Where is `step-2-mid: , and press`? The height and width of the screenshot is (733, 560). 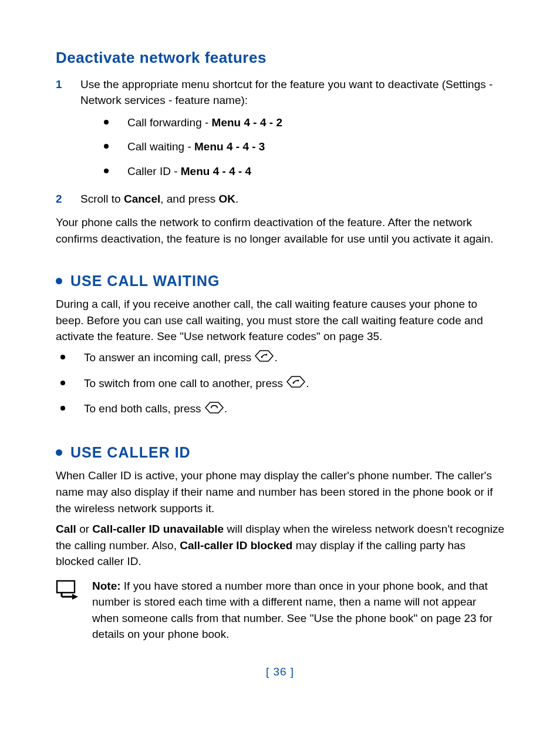
step-2-mid: , and press is located at coordinates (189, 199).